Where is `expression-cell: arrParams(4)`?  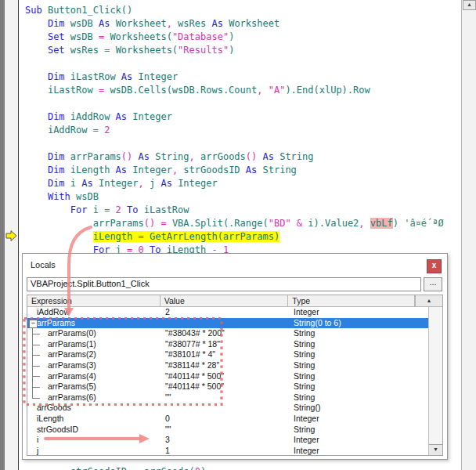
expression-cell: arrParams(4) is located at coordinates (94, 377).